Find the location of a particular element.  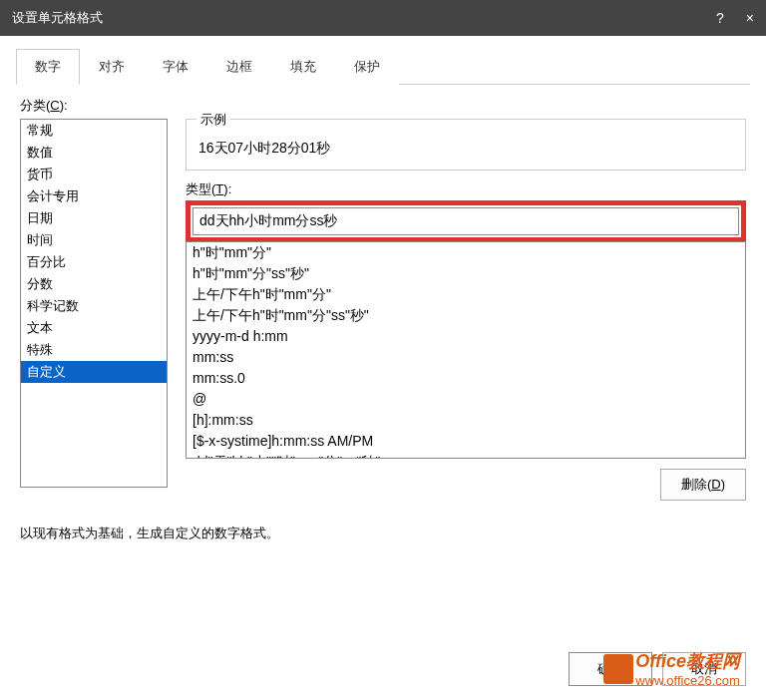

format-item: dd"天"hh"小""时"mm"分"ss"秒" is located at coordinates (466, 455).